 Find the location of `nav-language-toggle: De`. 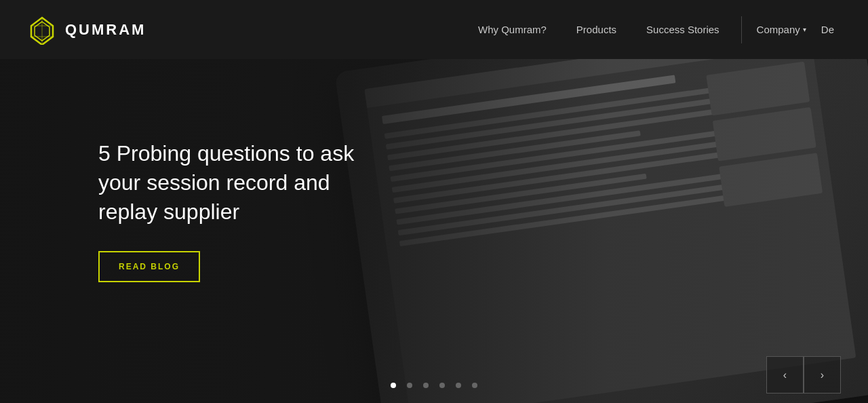

nav-language-toggle: De is located at coordinates (827, 30).